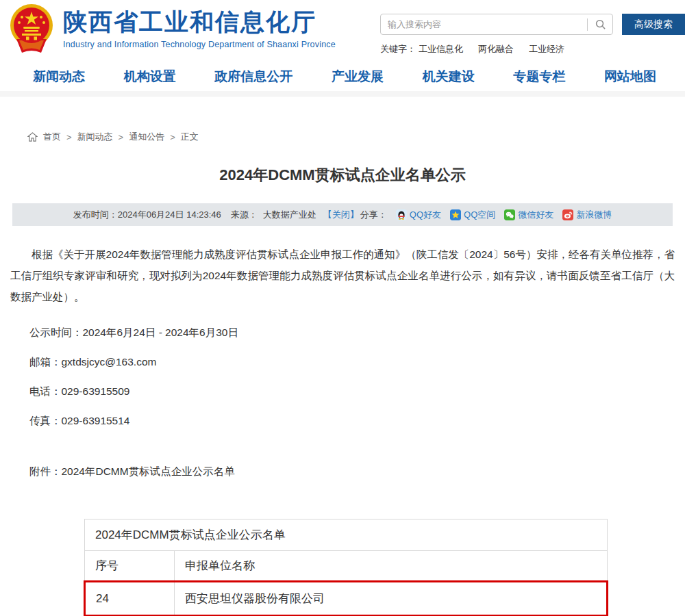  Describe the element at coordinates (342, 392) in the screenshot. I see `detail-phone: 电话：029-63915509` at that location.